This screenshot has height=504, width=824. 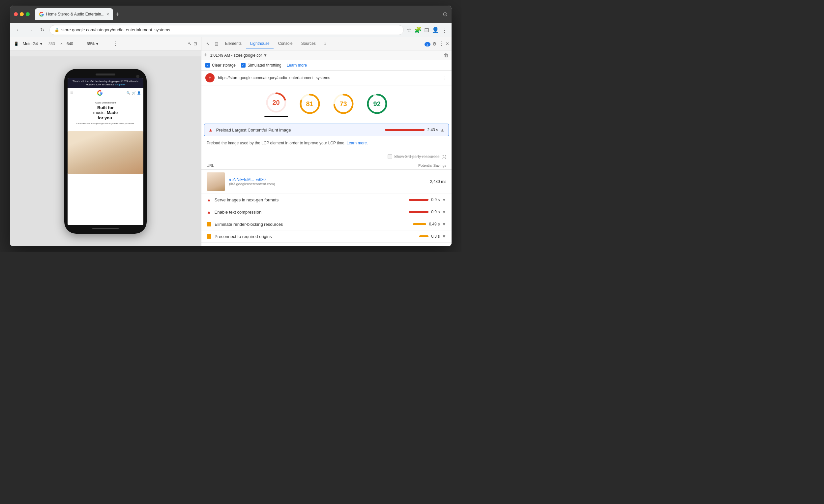 I want to click on close-devtools-icon: ×, so click(x=447, y=44).